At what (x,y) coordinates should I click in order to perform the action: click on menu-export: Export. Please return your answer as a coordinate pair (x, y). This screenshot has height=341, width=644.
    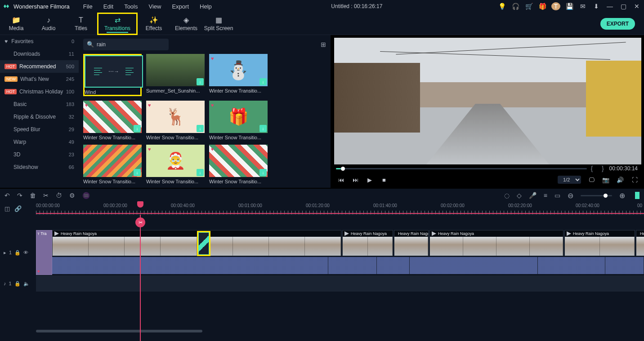
    Looking at the image, I should click on (180, 6).